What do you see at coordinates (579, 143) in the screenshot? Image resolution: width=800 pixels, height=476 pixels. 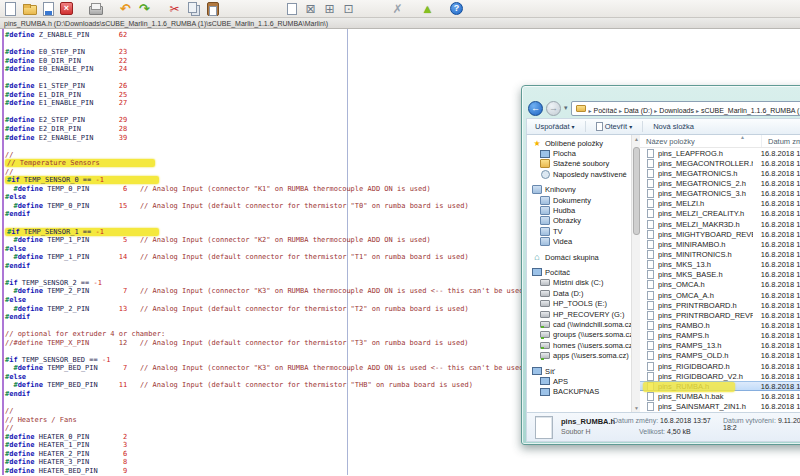 I see `sidebar-group-header: ★Oblíbené položky` at bounding box center [579, 143].